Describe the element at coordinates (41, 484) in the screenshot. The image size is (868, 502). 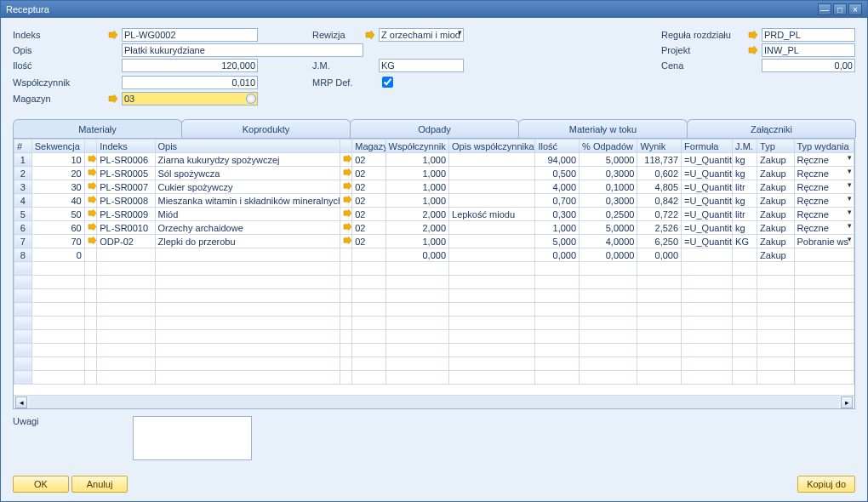
I see `ok-button: OK` at that location.